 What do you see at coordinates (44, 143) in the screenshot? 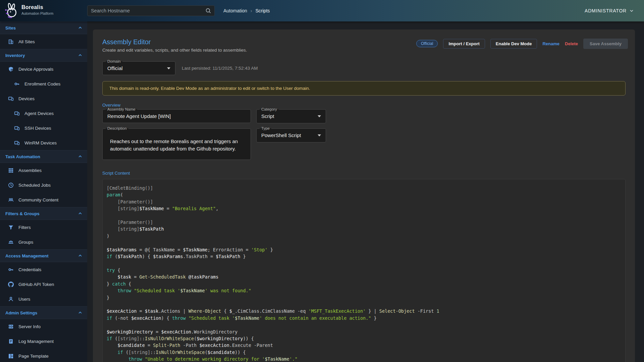
I see `sidebar-item-winrm-devices: WinRM Devices` at bounding box center [44, 143].